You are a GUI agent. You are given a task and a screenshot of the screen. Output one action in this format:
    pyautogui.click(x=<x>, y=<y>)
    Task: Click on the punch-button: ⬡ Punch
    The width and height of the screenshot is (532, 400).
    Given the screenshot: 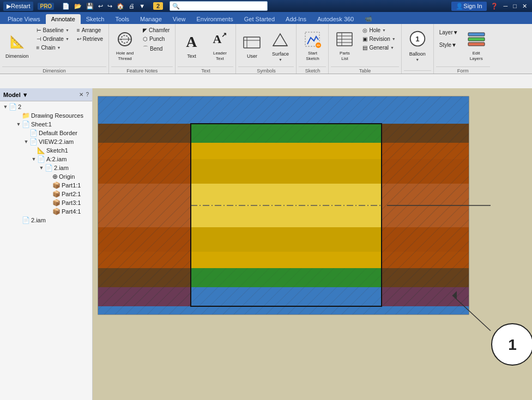 What is the action you would take?
    pyautogui.click(x=156, y=39)
    